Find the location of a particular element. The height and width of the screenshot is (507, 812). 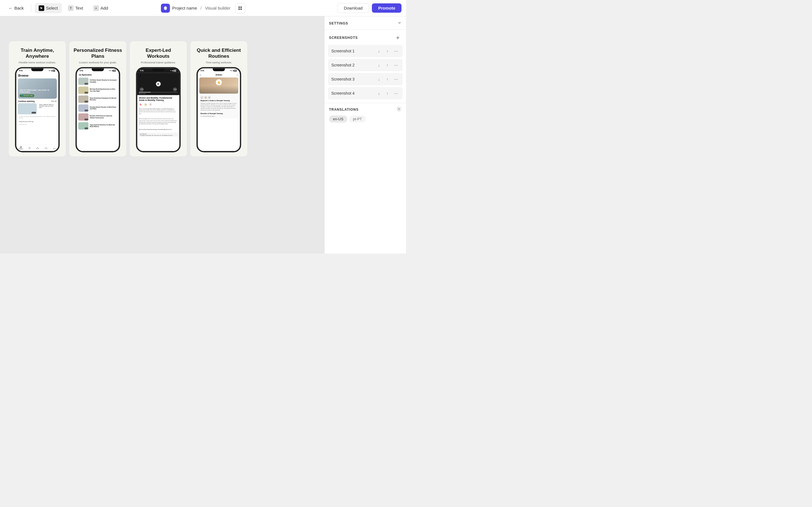

screenshot-4-down: ↓ is located at coordinates (379, 93).